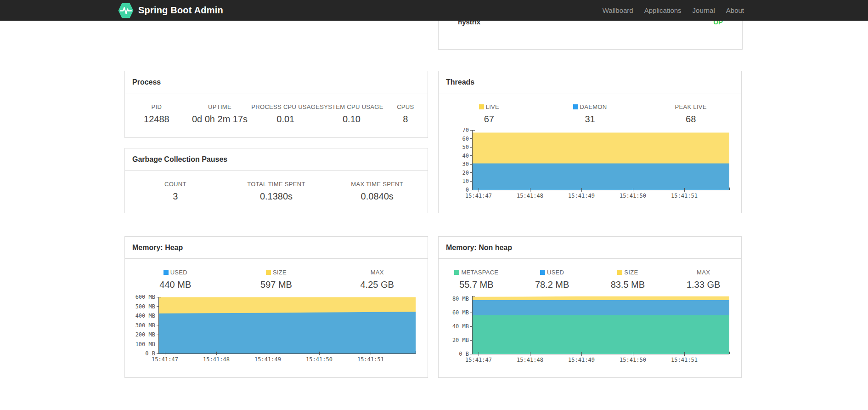 The image size is (868, 410). What do you see at coordinates (590, 114) in the screenshot?
I see `metric-daemon-threads: DAEMON 31` at bounding box center [590, 114].